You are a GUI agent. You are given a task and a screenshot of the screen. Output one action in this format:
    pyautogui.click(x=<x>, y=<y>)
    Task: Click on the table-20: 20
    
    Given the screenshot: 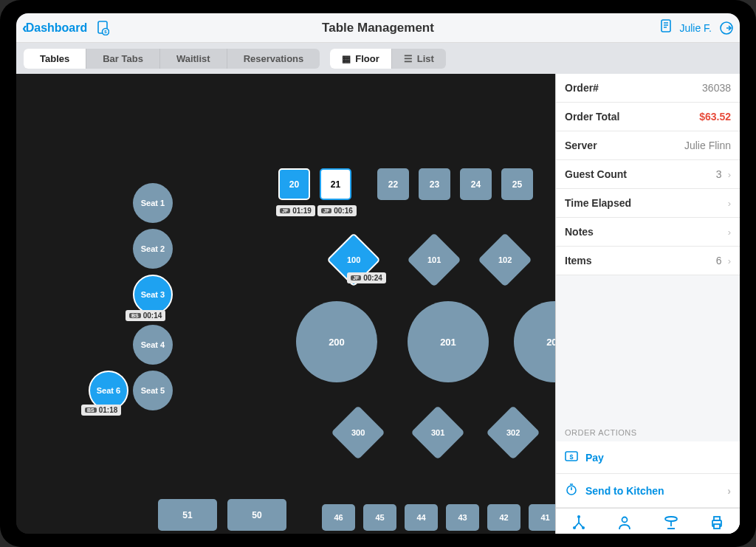 What is the action you would take?
    pyautogui.click(x=294, y=185)
    